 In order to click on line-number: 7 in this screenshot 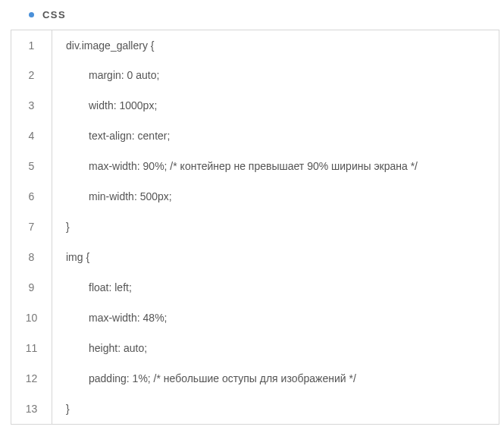, I will do `click(32, 227)`.